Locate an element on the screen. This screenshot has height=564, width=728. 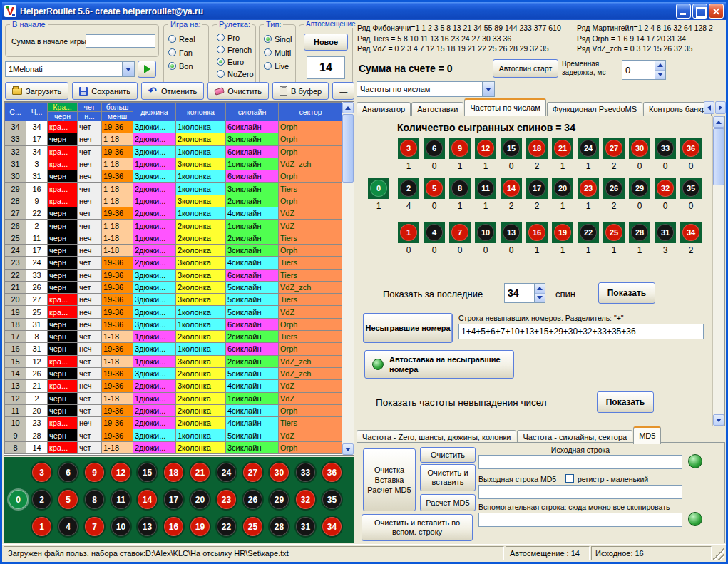
preset-combobox: 1Melonati is located at coordinates (70, 69).